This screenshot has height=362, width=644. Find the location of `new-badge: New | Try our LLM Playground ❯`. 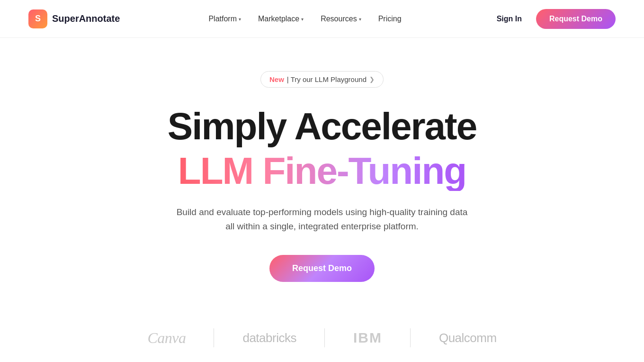

new-badge: New | Try our LLM Playground ❯ is located at coordinates (322, 80).